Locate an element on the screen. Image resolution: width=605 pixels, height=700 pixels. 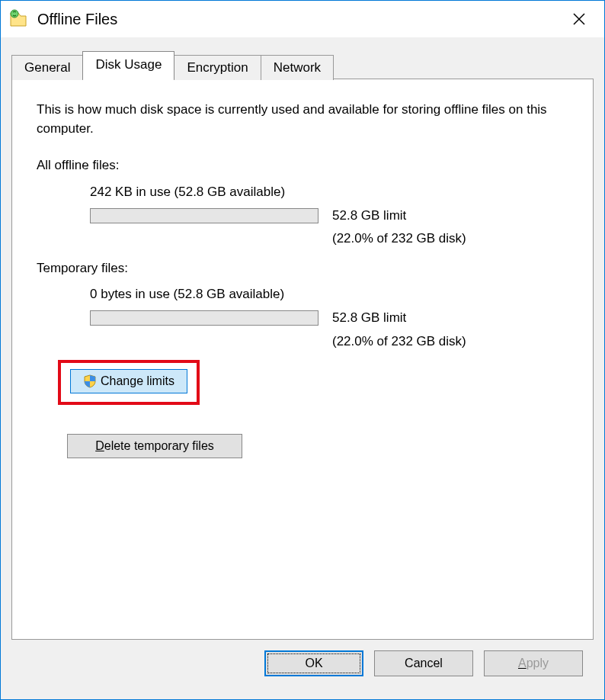
all-offline-percent: (22.0% of 232 GB disk) is located at coordinates (450, 239).